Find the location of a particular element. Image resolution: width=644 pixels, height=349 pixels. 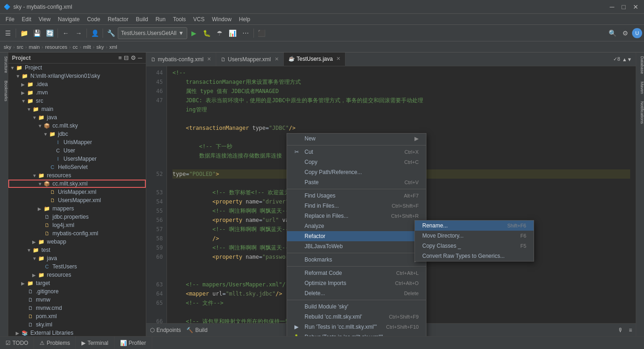

todo-tab: ☑ TODO is located at coordinates (17, 343).